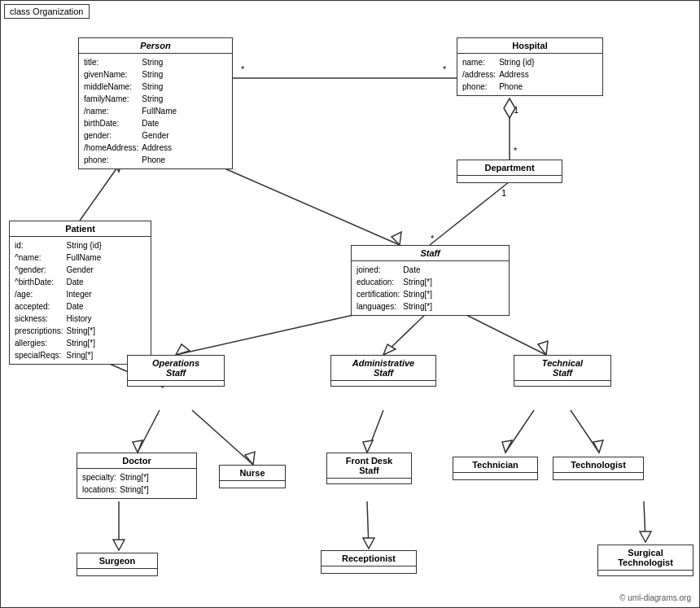 The height and width of the screenshot is (608, 700). Describe the element at coordinates (252, 484) in the screenshot. I see `class-nurse-body` at that location.